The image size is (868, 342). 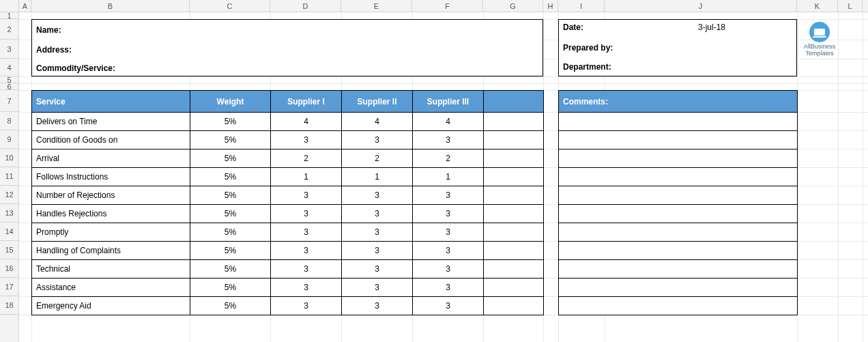 I want to click on row-header-11: 11, so click(x=10, y=176).